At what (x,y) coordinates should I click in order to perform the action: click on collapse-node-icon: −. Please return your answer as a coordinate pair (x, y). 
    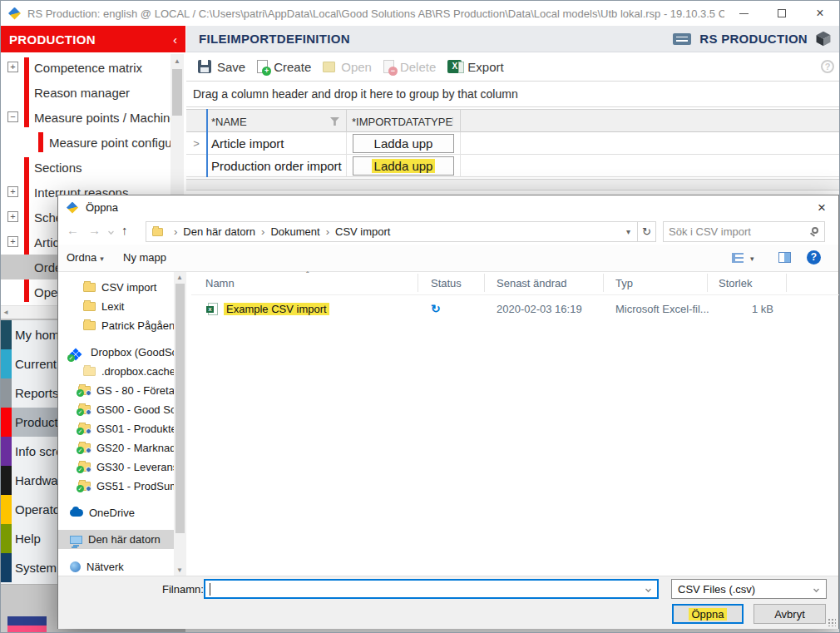
    Looking at the image, I should click on (13, 116).